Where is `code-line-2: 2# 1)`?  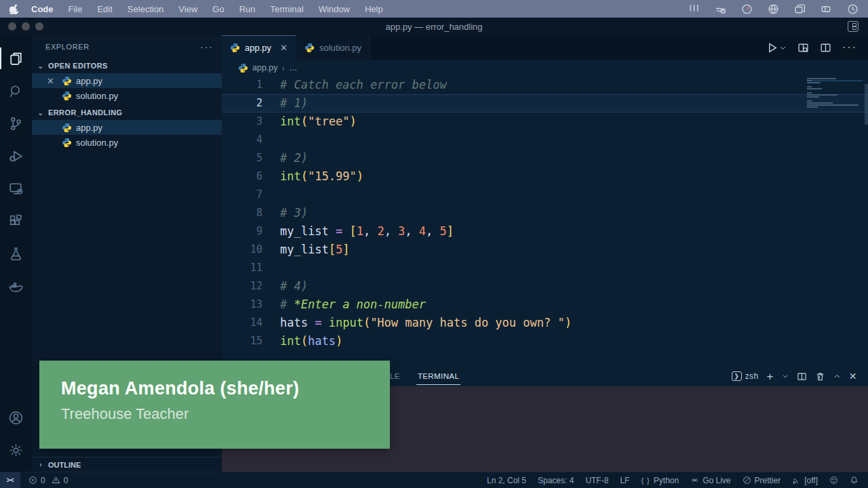
code-line-2: 2# 1) is located at coordinates (545, 103).